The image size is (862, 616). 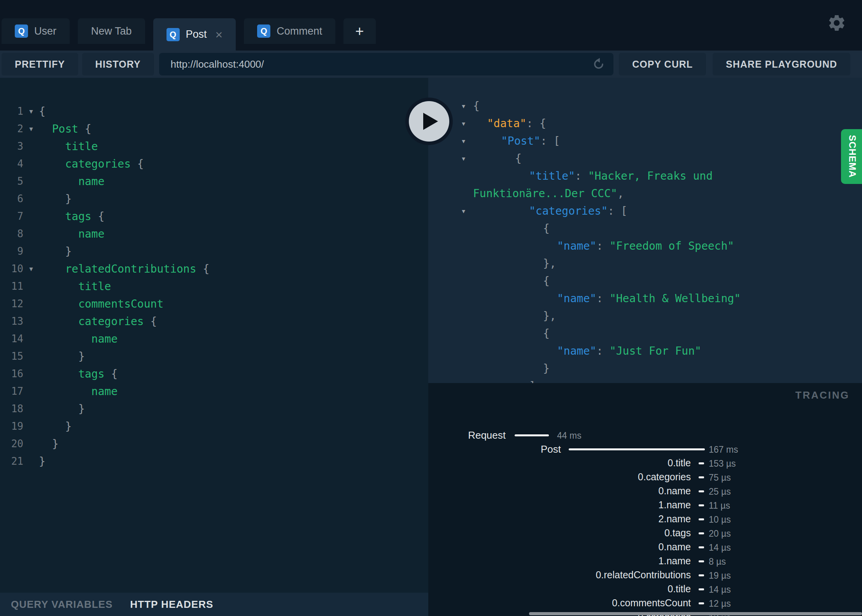 I want to click on prettify-button: PRETTIFY, so click(x=40, y=64).